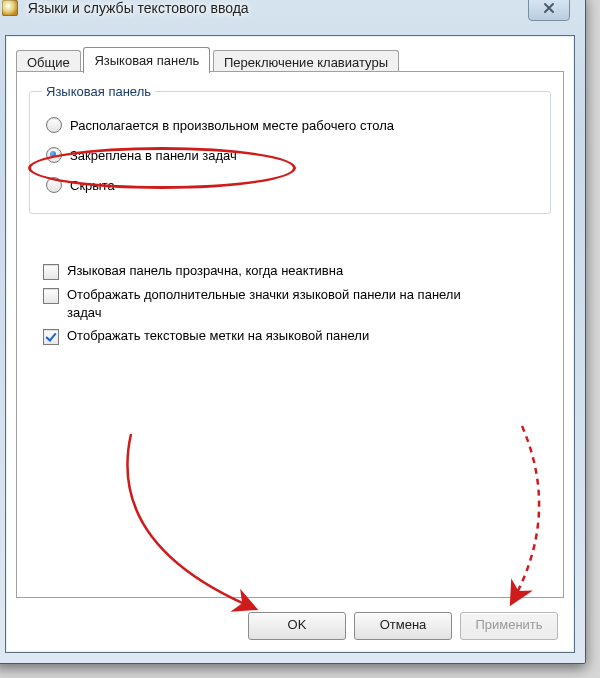 This screenshot has width=600, height=678. Describe the element at coordinates (549, 10) in the screenshot. I see `close-button` at that location.